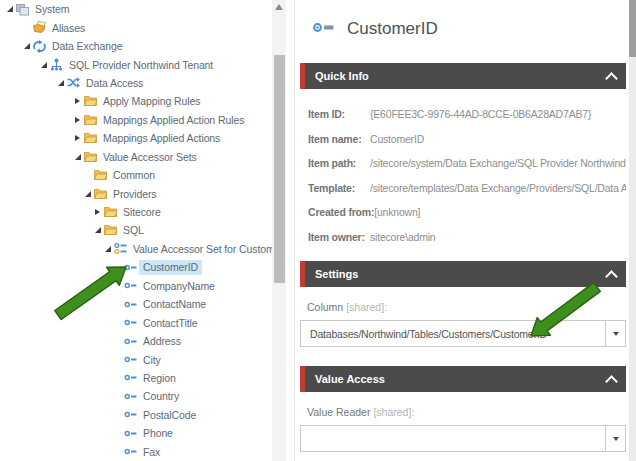 The height and width of the screenshot is (461, 636). Describe the element at coordinates (143, 396) in the screenshot. I see `tree-item-country: Country` at that location.